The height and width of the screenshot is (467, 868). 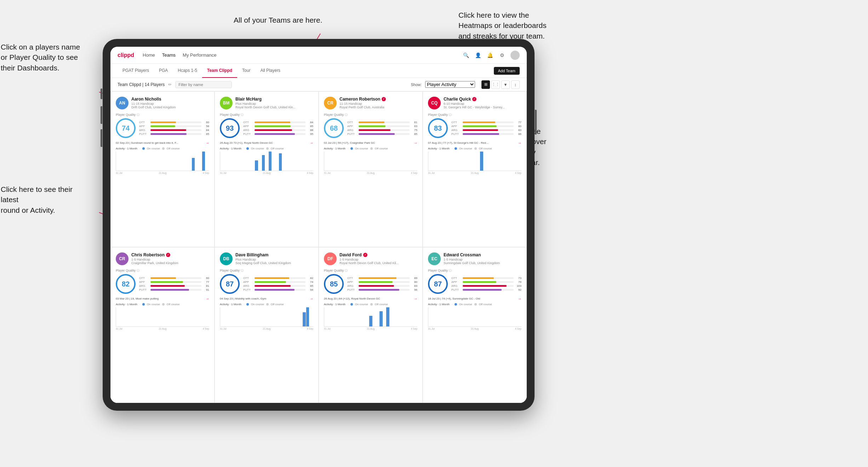 I want to click on verified-badge: ✓, so click(x=365, y=255).